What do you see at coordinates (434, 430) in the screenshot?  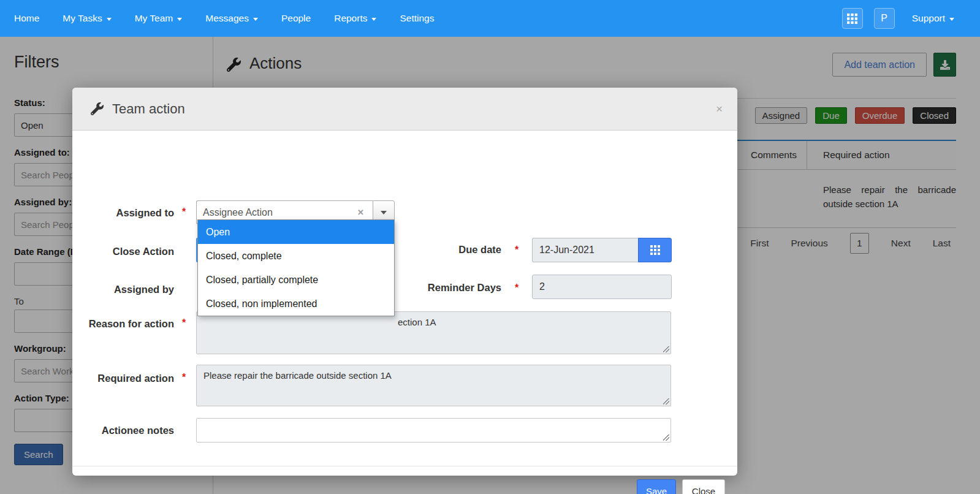 I see `actionee-notes-textarea` at bounding box center [434, 430].